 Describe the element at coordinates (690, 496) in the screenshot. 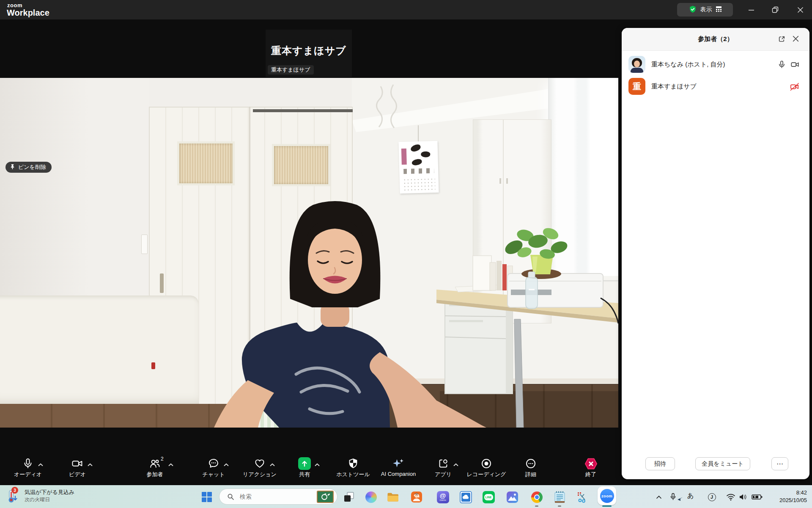

I see `ime-indicator: あ` at that location.